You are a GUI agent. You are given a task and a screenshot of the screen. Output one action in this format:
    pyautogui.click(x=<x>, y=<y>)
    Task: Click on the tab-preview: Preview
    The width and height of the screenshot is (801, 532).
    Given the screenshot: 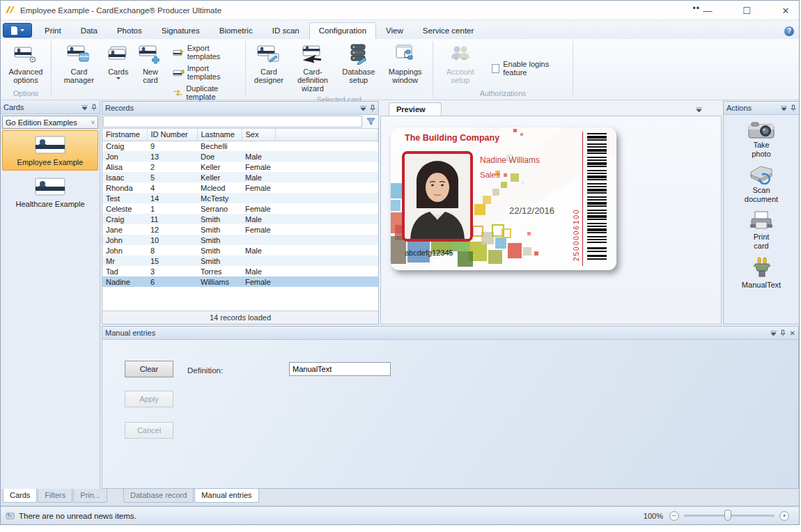 What is the action you would take?
    pyautogui.click(x=415, y=109)
    